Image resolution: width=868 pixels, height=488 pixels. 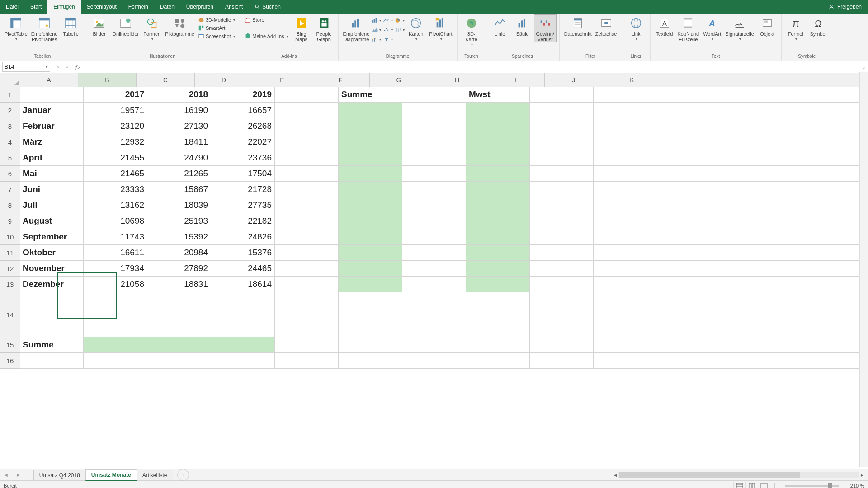 What do you see at coordinates (307, 253) in the screenshot?
I see `cell-E11` at bounding box center [307, 253].